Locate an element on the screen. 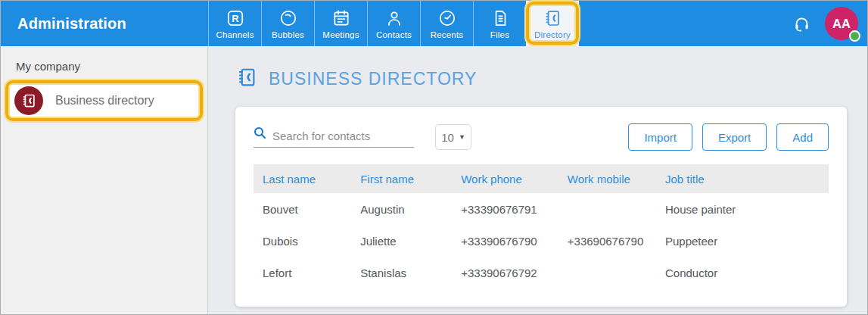 The height and width of the screenshot is (315, 868). section-title: BUSINESS DIRECTORY is located at coordinates (372, 79).